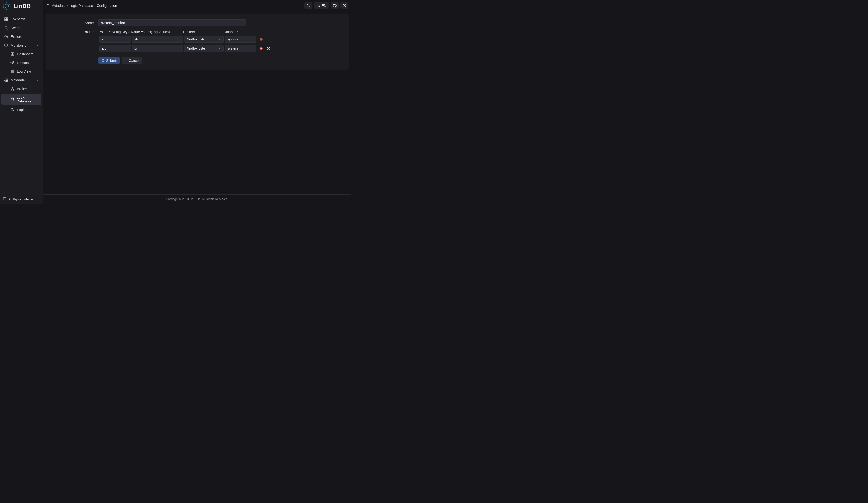  I want to click on main: Metadata / Logic Database / Configuratio…, so click(197, 102).